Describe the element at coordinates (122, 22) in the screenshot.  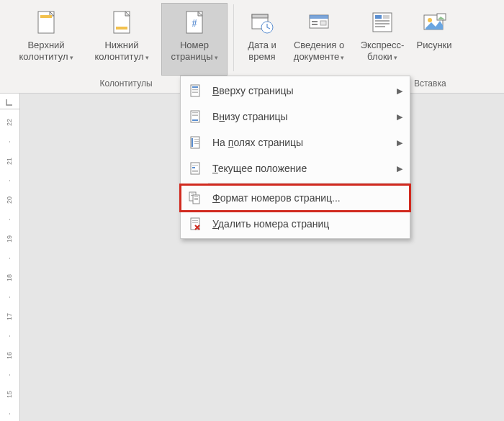
I see `page-footer-icon` at that location.